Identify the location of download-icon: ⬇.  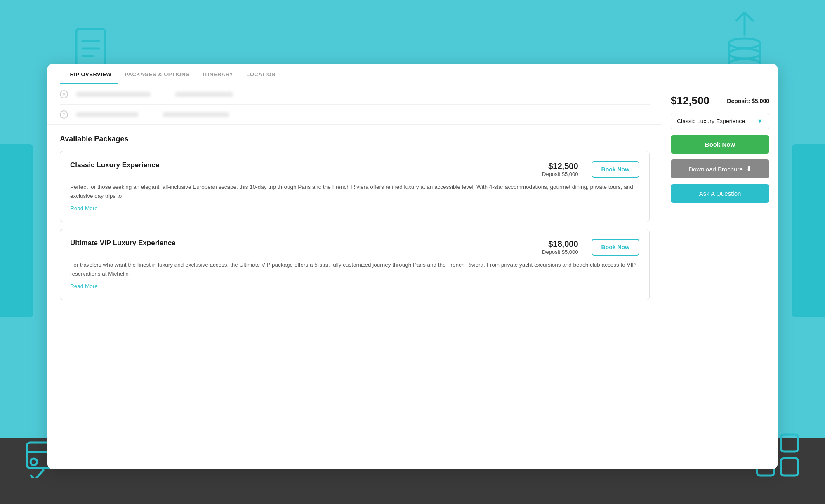
(749, 169).